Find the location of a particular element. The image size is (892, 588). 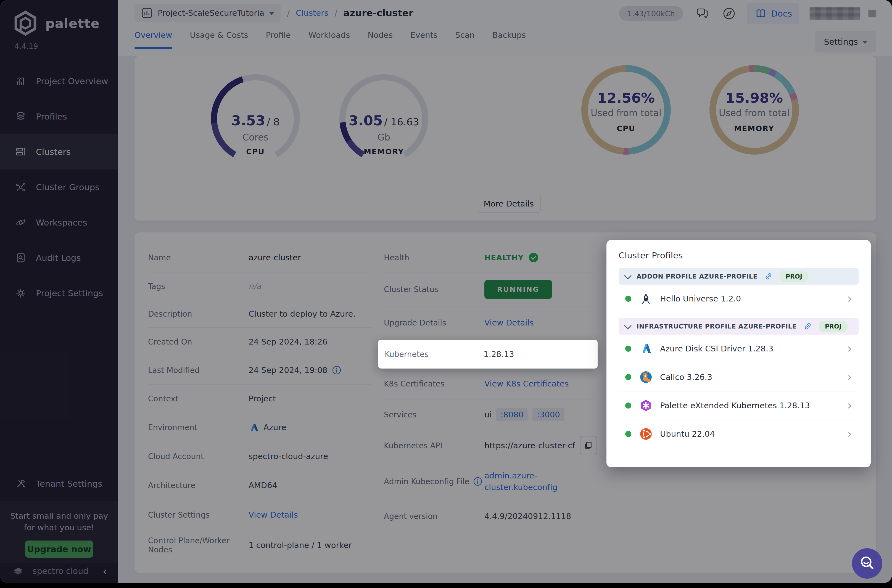

profile-item-name: Palette eXtended Kubernetes 1.28.13 is located at coordinates (735, 406).